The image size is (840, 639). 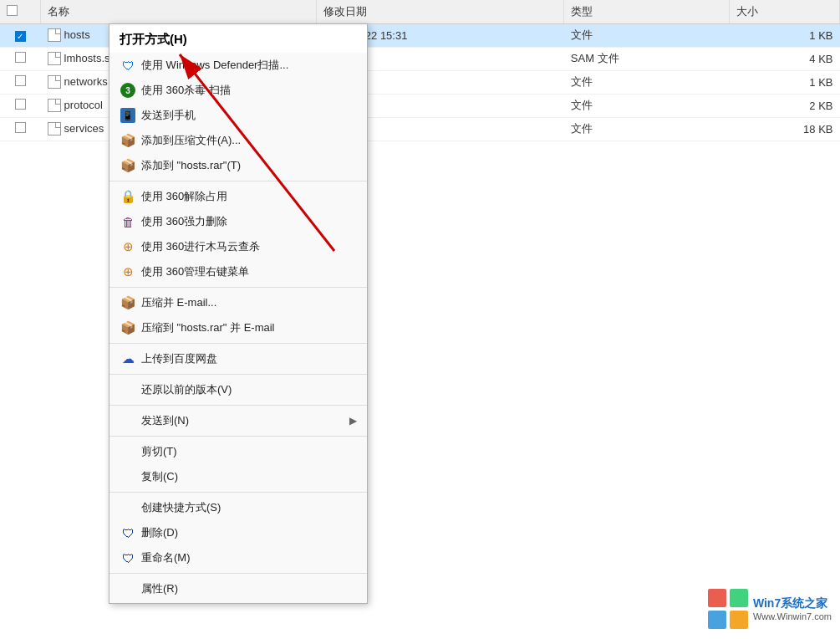 What do you see at coordinates (128, 115) in the screenshot?
I see `menu-icon-send-phone: 📱` at bounding box center [128, 115].